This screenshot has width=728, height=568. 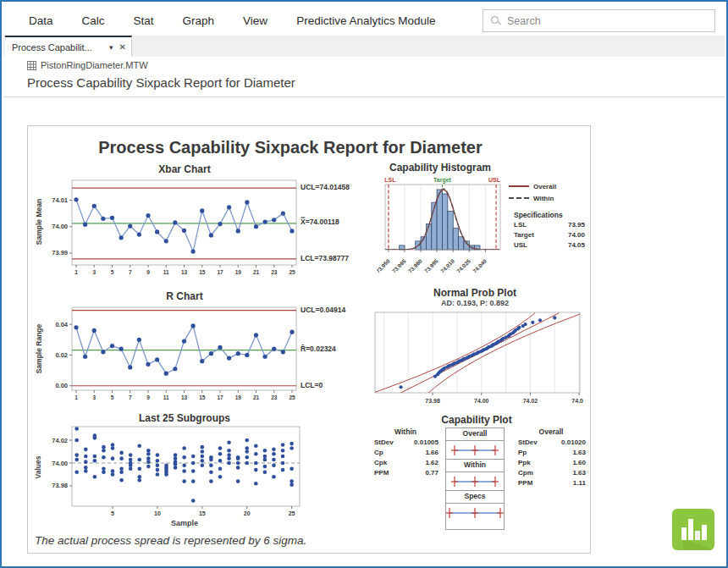 I want to click on svg-text: 73.950, so click(x=384, y=266).